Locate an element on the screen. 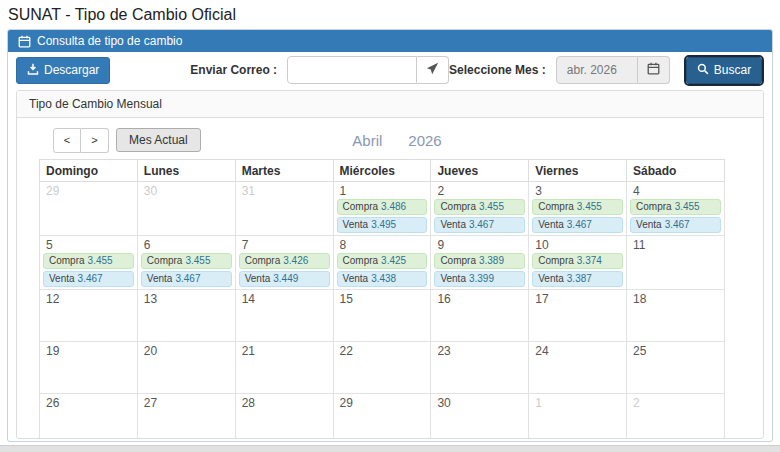  compra-badge: Compra3.374 is located at coordinates (578, 261).